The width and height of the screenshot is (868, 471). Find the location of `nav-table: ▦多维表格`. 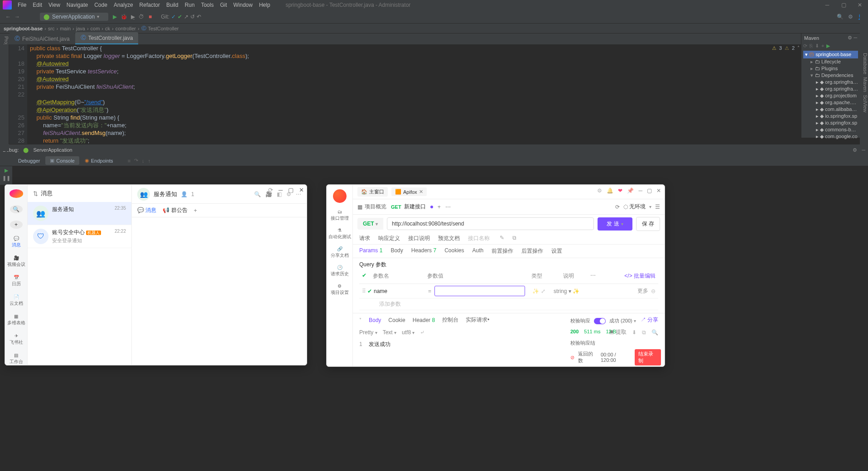

nav-table: ▦多维表格 is located at coordinates (16, 320).